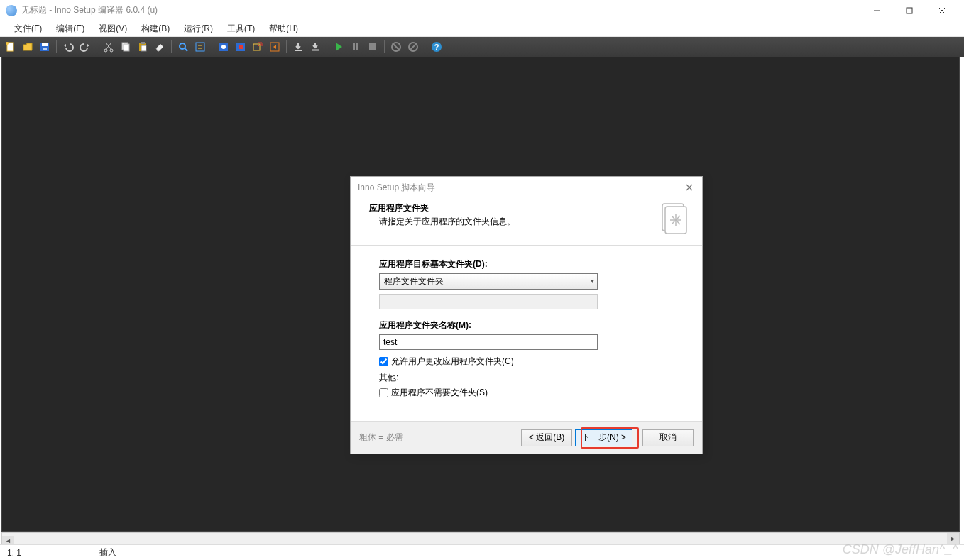 The image size is (964, 560). I want to click on delete-button, so click(160, 47).